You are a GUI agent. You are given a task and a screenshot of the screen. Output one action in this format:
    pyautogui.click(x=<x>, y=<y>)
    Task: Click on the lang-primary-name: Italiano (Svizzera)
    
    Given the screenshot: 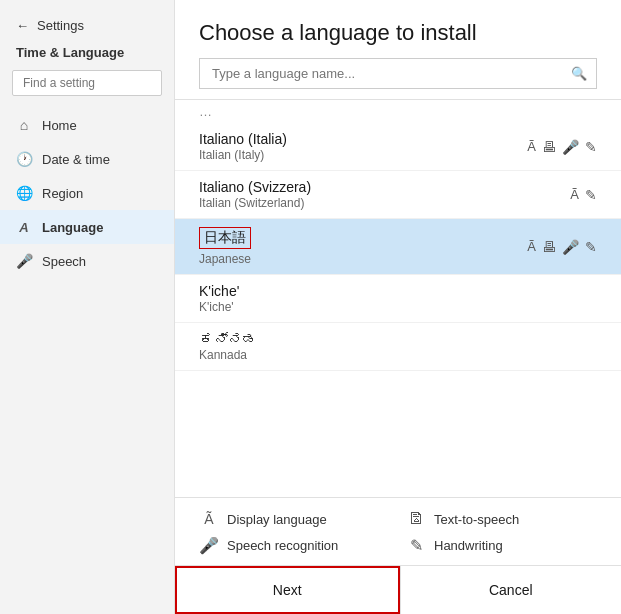 What is the action you would take?
    pyautogui.click(x=255, y=187)
    